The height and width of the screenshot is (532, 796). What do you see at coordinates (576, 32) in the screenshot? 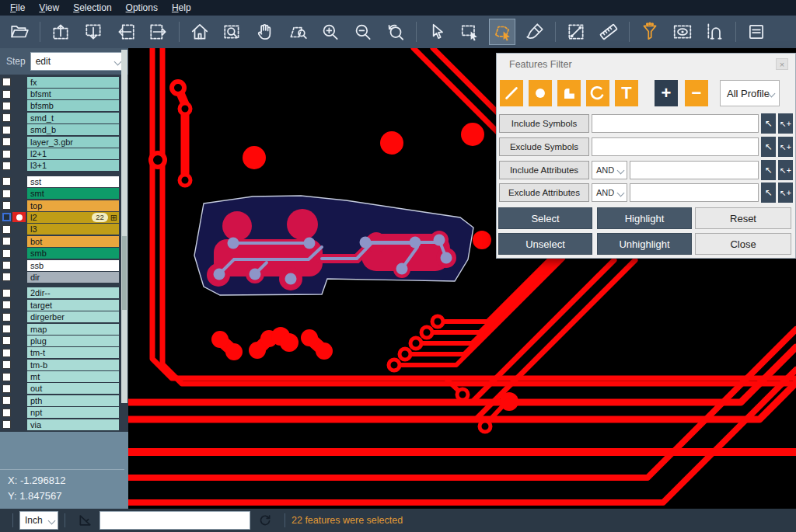
I see `measure-line-icon` at bounding box center [576, 32].